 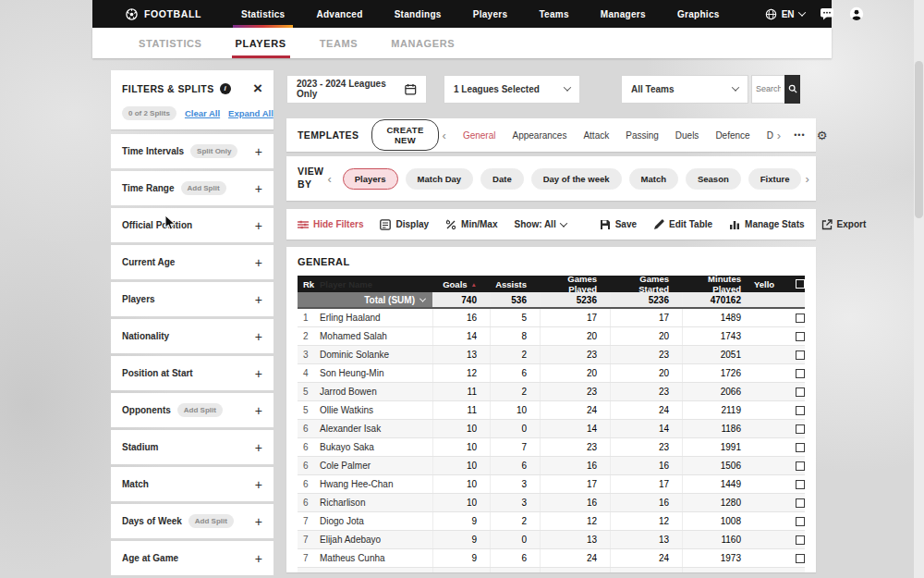 I want to click on view-by-pill: Players, so click(x=371, y=179).